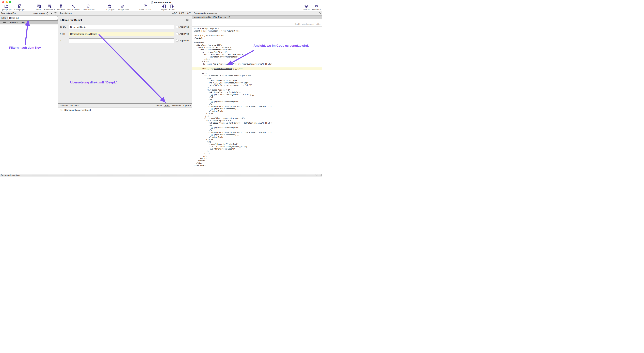 The width and height of the screenshot is (644, 353). Describe the element at coordinates (152, 3) in the screenshot. I see `svg-text: b` at that location.